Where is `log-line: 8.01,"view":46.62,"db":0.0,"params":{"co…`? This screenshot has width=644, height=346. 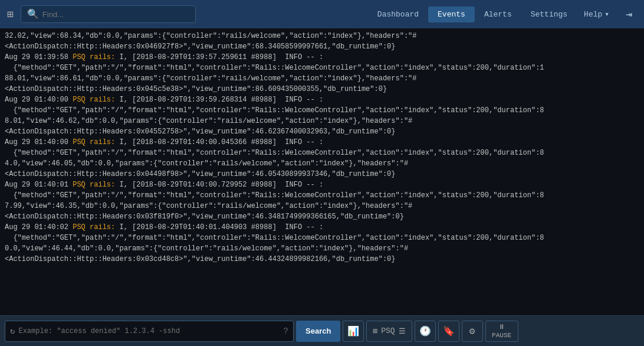
log-line: 8.01,"view":46.62,"db":0.0,"params":{"co… is located at coordinates (322, 121).